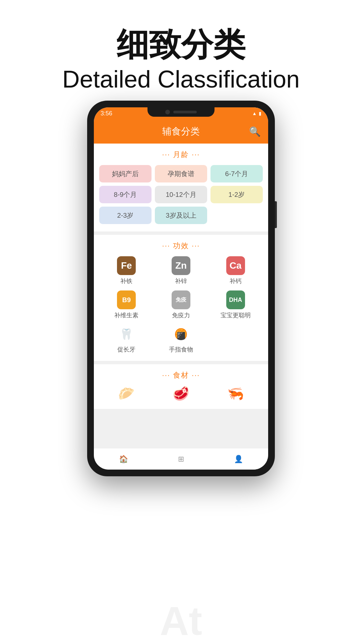  What do you see at coordinates (276, 215) in the screenshot?
I see `phone-side-button` at bounding box center [276, 215].